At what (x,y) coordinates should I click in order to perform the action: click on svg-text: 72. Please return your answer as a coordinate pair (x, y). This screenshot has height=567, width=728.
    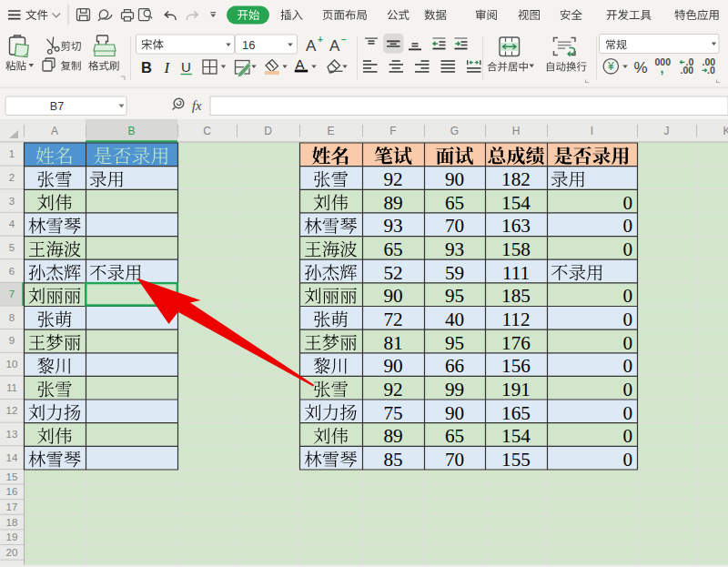
    Looking at the image, I should click on (393, 319).